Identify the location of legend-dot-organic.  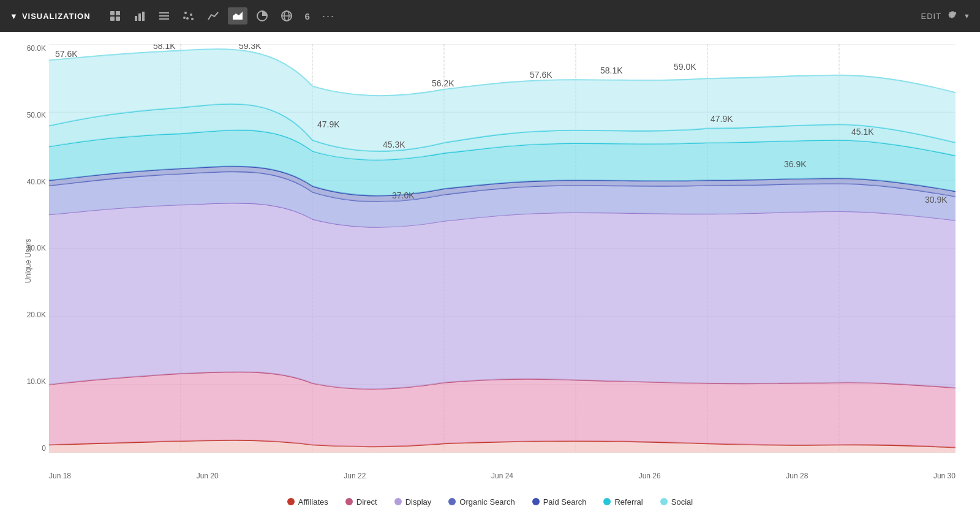
(452, 502).